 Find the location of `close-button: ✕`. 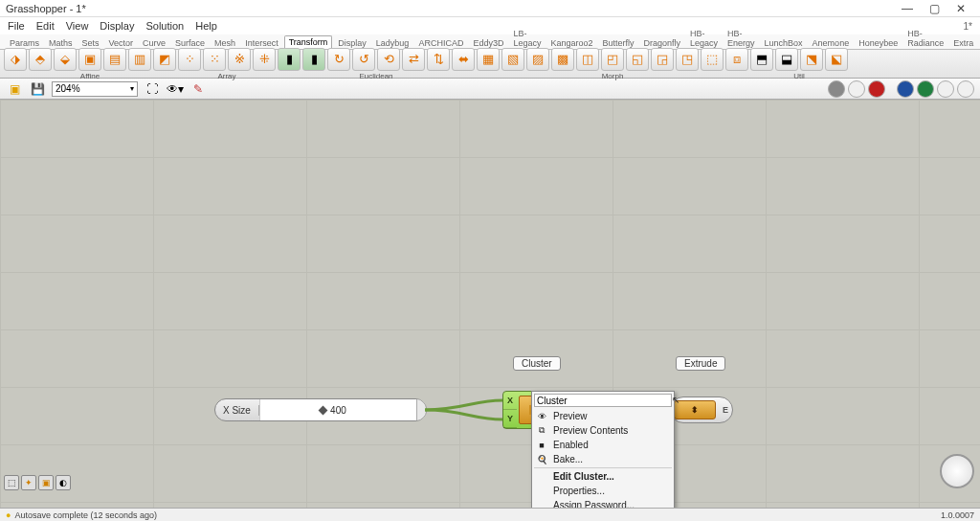

close-button: ✕ is located at coordinates (961, 9).